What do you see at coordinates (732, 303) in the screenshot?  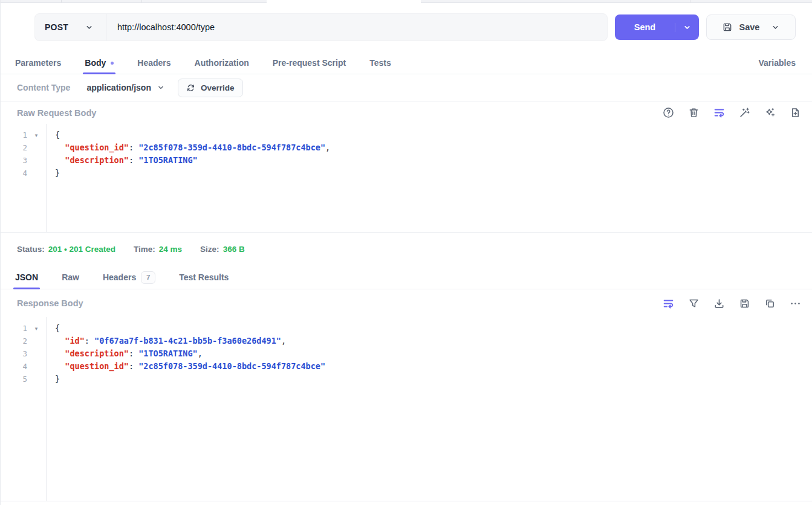 I see `response-body-toolbar` at bounding box center [732, 303].